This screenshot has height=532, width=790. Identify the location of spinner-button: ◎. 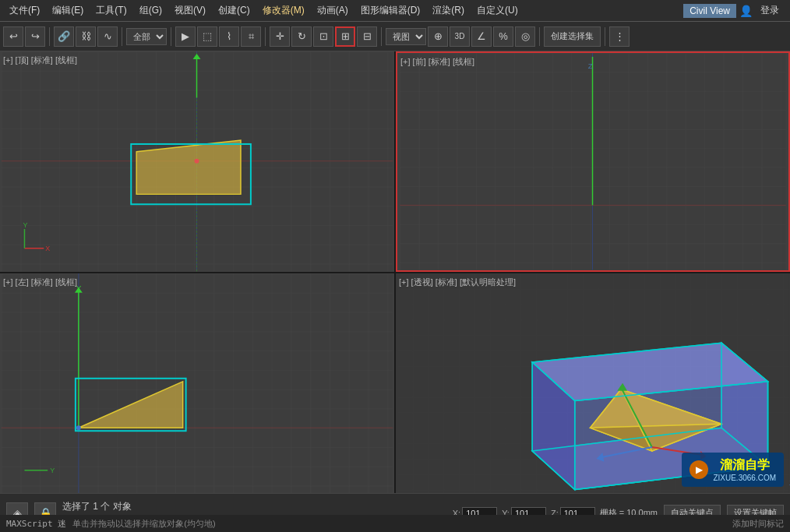
(525, 37).